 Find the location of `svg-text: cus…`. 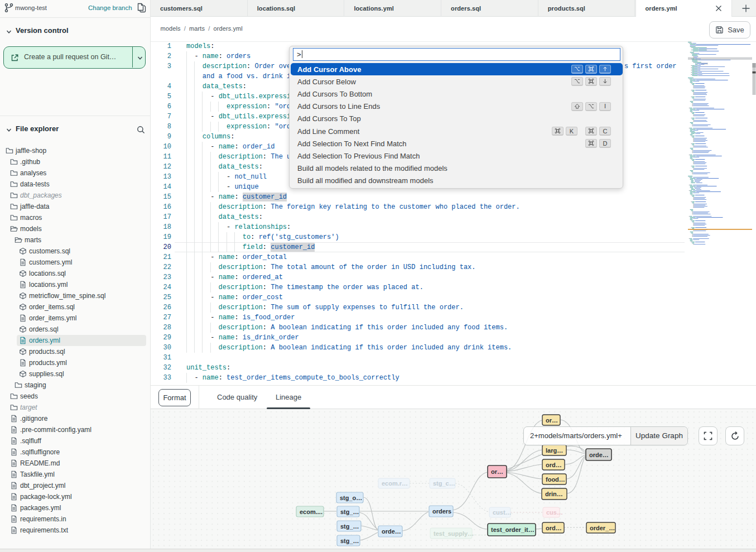

svg-text: cus… is located at coordinates (555, 512).